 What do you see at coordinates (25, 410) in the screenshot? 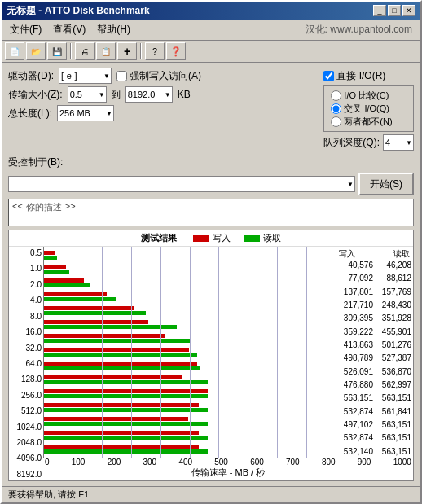
I see `y-axis-label: 512.0` at bounding box center [25, 410].